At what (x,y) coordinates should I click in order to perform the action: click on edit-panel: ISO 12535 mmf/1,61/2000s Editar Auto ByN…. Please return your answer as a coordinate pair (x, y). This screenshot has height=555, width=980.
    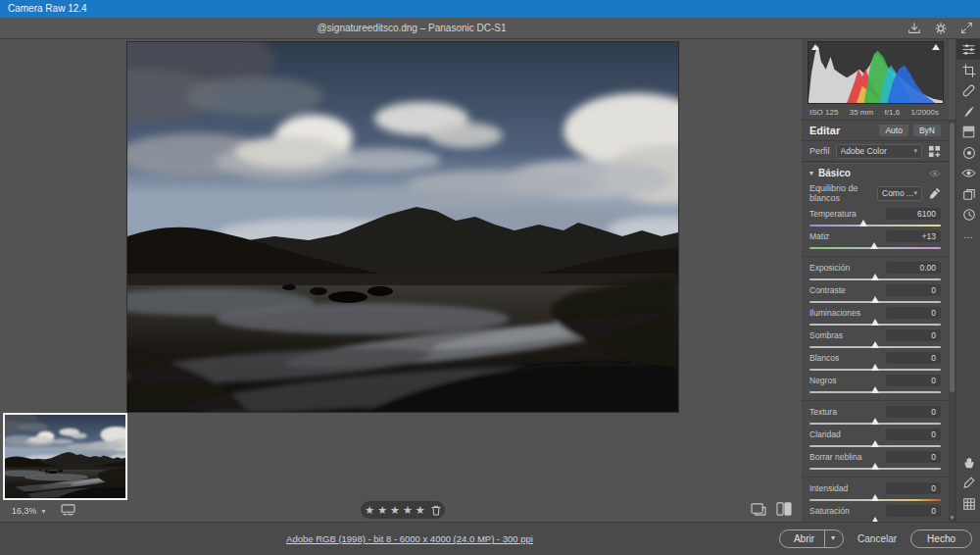
    Looking at the image, I should click on (875, 280).